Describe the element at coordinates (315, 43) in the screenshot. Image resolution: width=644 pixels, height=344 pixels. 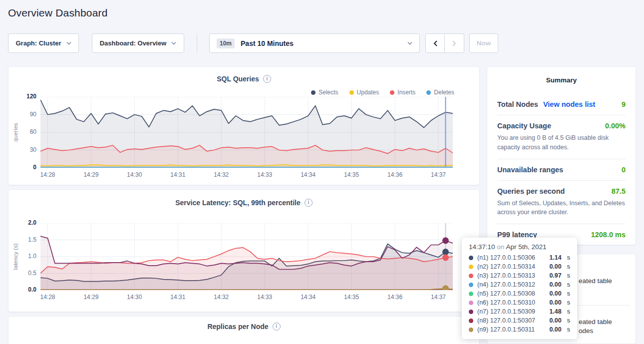
I see `time-range-picker: 10m Past 10 Minutes` at that location.